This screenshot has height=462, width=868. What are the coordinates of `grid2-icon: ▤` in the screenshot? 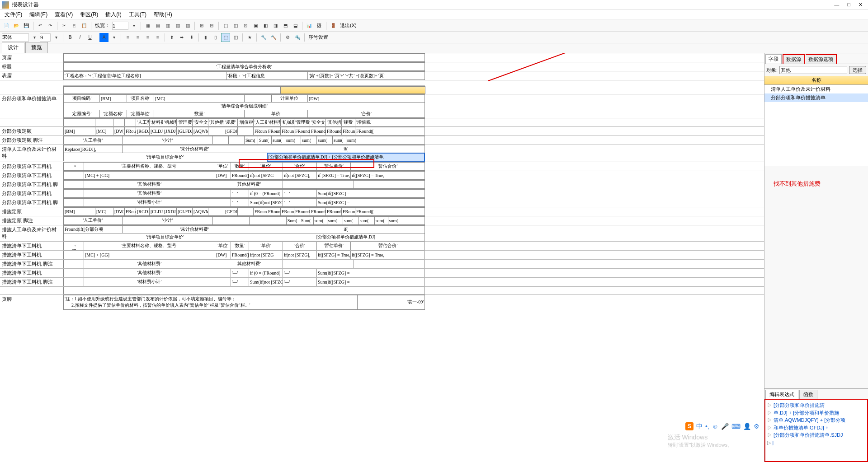 It's located at (158, 26).